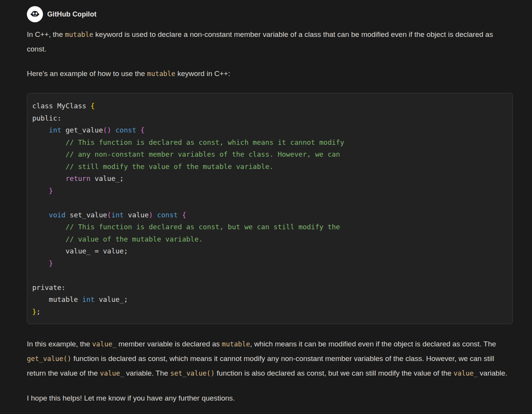  I want to click on code-line: // value of the mutable variable., so click(270, 239).